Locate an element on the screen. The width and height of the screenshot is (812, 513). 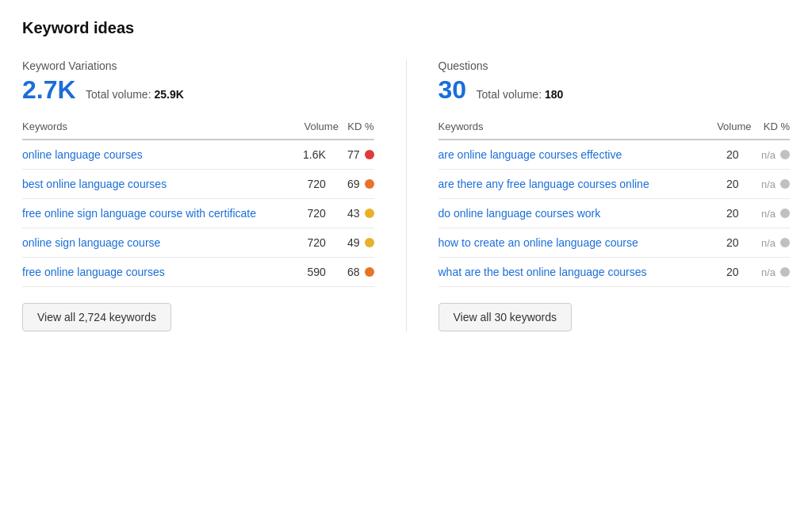
questions-col-keywords: Keywords is located at coordinates (573, 130).